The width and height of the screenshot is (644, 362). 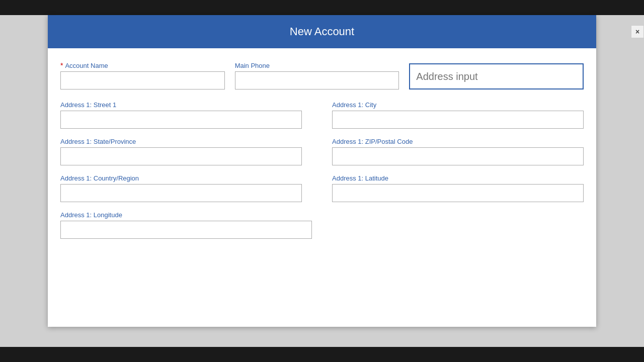 What do you see at coordinates (322, 229) in the screenshot?
I see `longitude-row: Address 1: Longitude` at bounding box center [322, 229].